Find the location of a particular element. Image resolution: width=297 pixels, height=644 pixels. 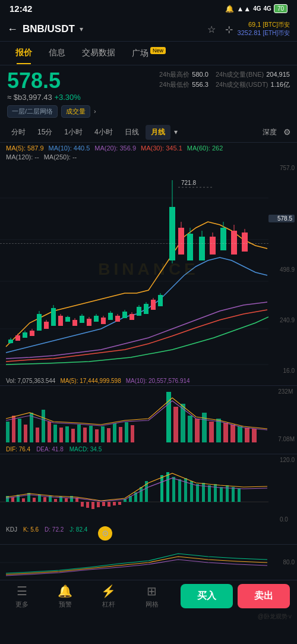

y-label-mid2: 240.9 is located at coordinates (282, 320).